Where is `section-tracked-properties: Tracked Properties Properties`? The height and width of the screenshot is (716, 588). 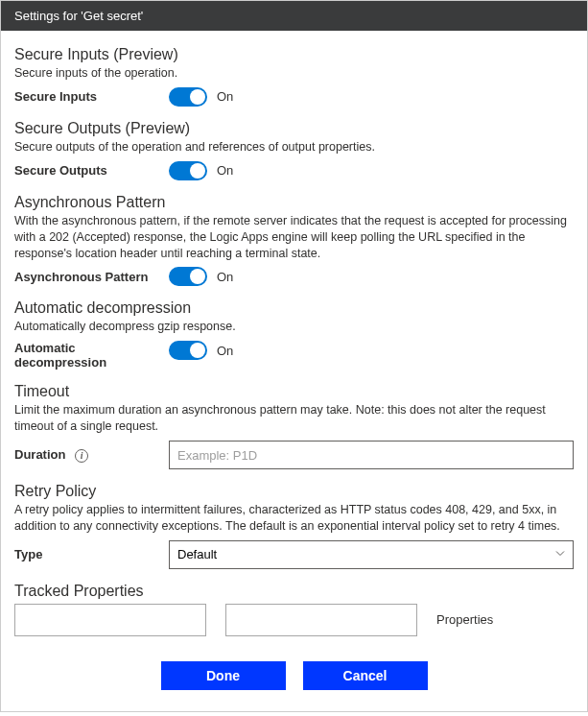
section-tracked-properties: Tracked Properties Properties is located at coordinates (294, 609).